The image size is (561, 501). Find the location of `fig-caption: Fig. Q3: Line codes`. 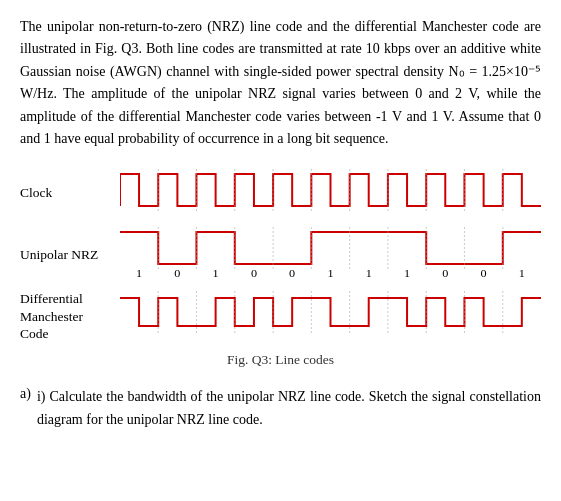

fig-caption: Fig. Q3: Line codes is located at coordinates (280, 360).